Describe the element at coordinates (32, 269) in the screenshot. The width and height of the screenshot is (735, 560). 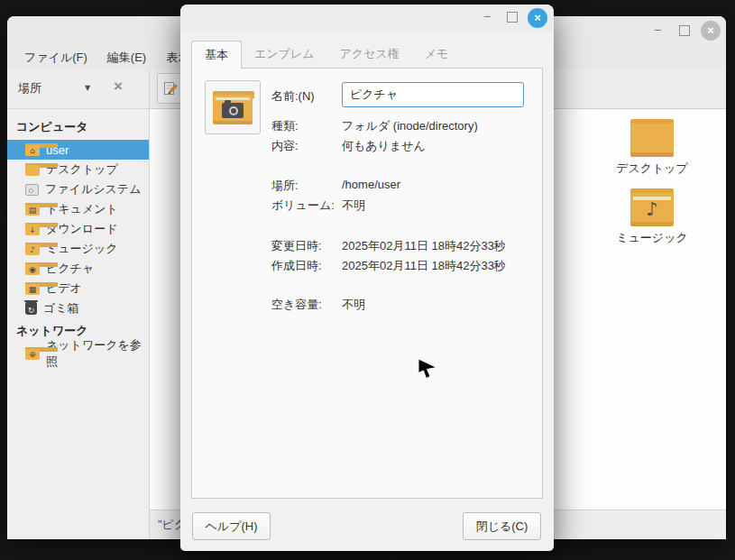
I see `pictures-folder-icon: ◉` at that location.